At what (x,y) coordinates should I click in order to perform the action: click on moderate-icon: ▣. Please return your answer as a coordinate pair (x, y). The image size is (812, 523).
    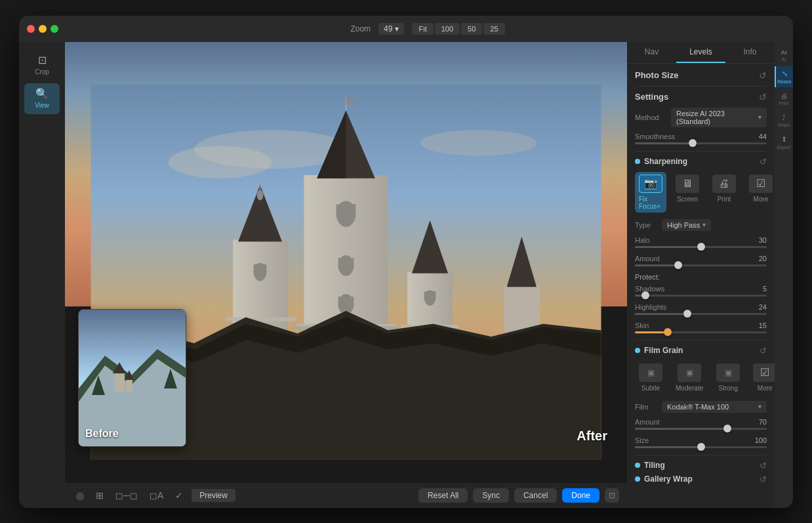
    Looking at the image, I should click on (689, 373).